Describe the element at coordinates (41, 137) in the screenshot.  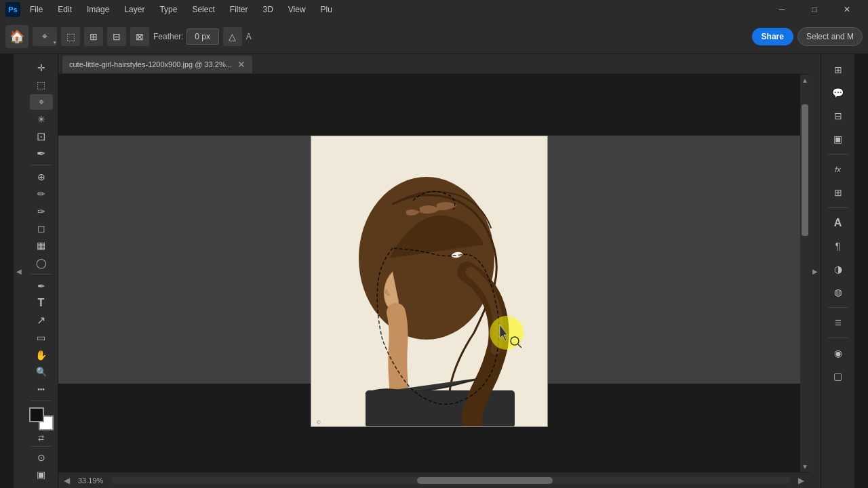
I see `crop-tool-btn: ⊡` at that location.